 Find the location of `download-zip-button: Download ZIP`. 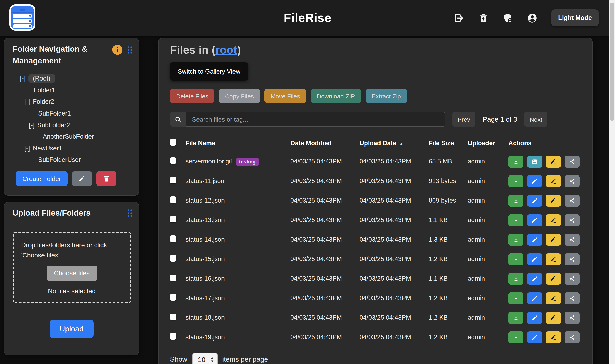

download-zip-button: Download ZIP is located at coordinates (336, 96).